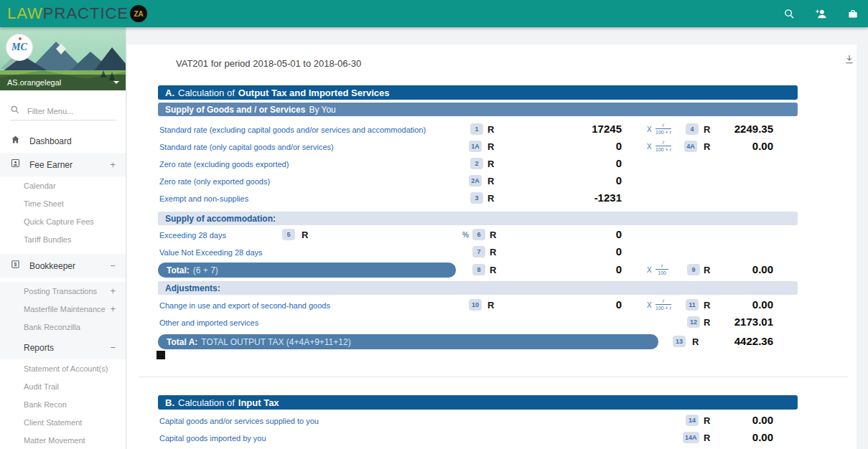 Image resolution: width=868 pixels, height=449 pixels. Describe the element at coordinates (63, 185) in the screenshot. I see `sidebar-item-calendar: Calendar` at that location.